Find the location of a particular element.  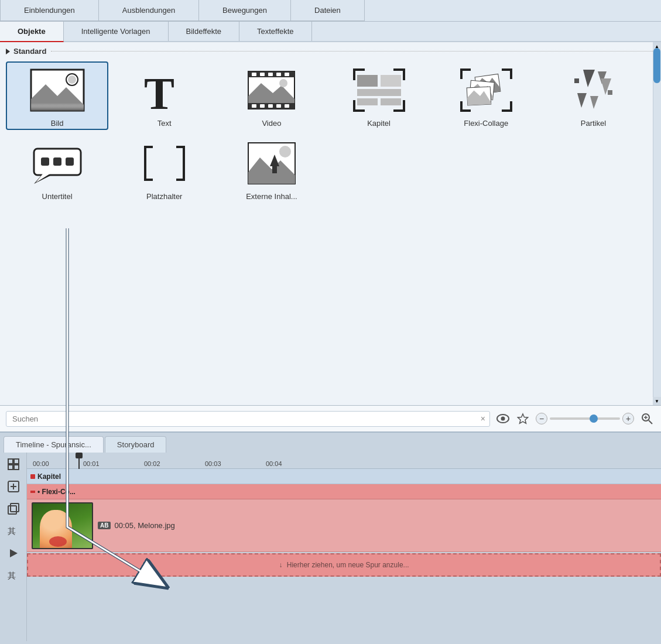

flexi-collage-label: Flexi-Collage is located at coordinates (486, 123).